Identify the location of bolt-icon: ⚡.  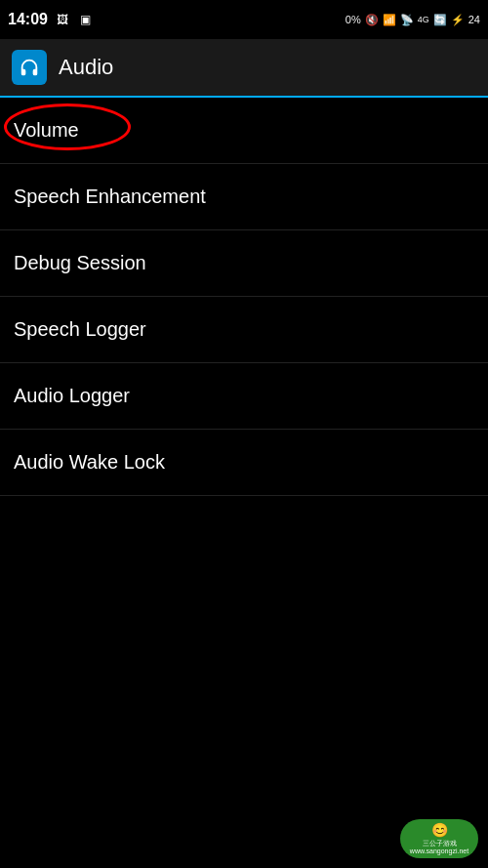
(458, 20).